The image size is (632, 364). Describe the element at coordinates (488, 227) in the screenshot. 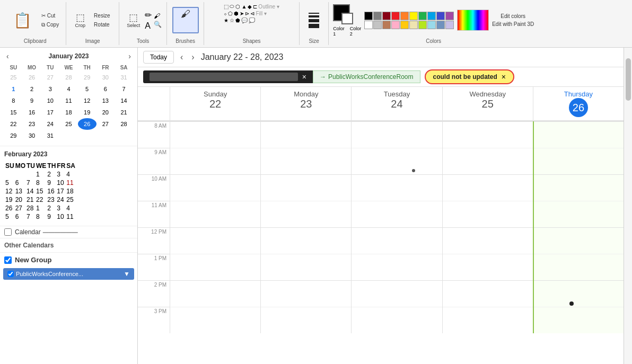

I see `day-col-wednesday` at that location.